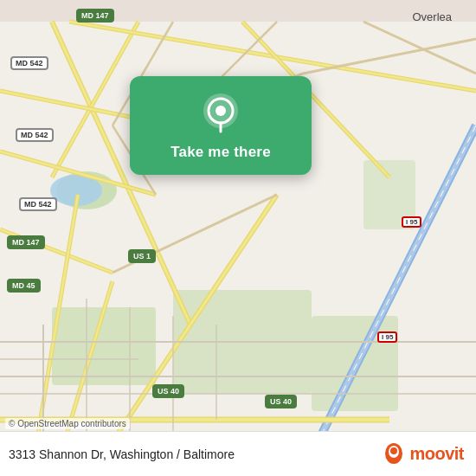 This screenshot has height=476, width=476. I want to click on bottom-bar: 3313 Shannon Dr, Washington / Baltimore …, so click(238, 453).